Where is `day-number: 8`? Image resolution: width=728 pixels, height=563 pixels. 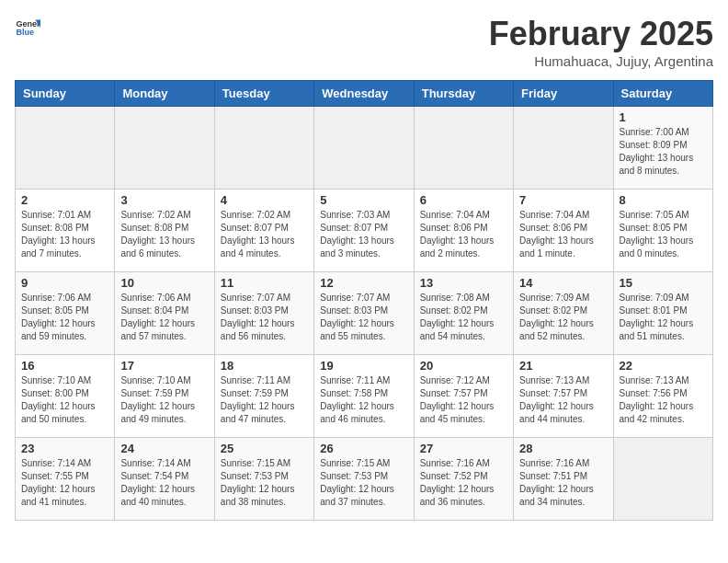
day-number: 8 is located at coordinates (664, 201).